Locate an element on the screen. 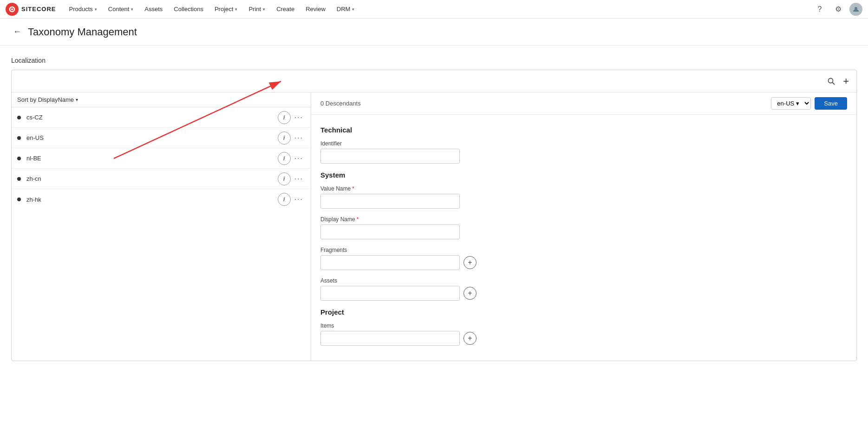 The image size is (868, 435). identifier-input is located at coordinates (390, 156).